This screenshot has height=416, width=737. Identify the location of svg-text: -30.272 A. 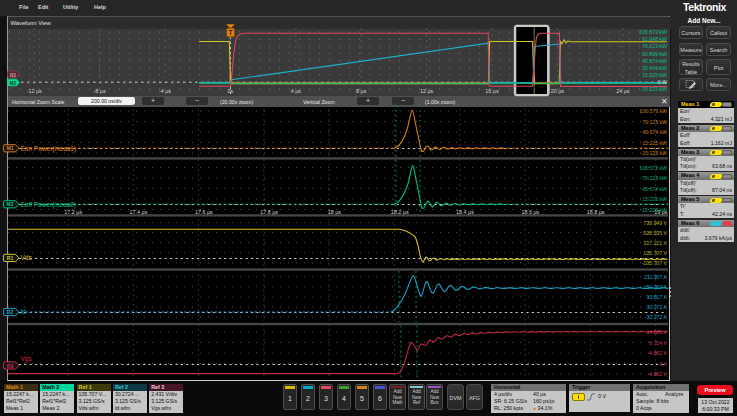
(656, 317).